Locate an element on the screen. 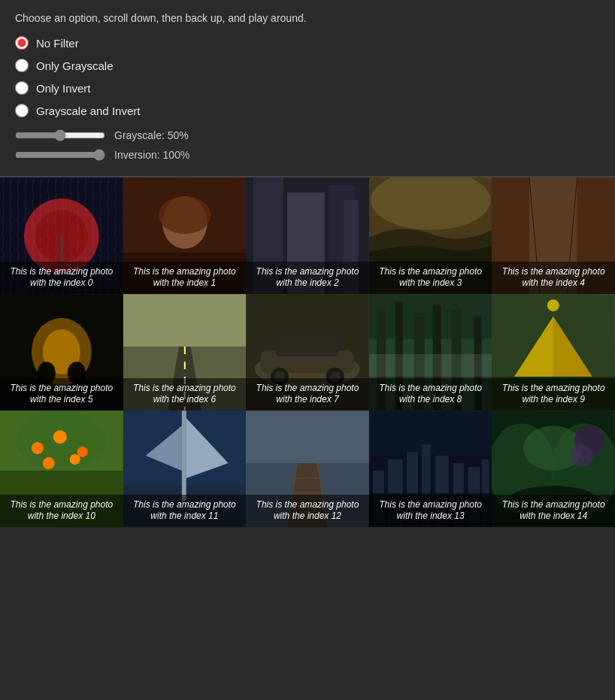 The width and height of the screenshot is (615, 700). photo-item-6: This is the amazing photo with the index… is located at coordinates (185, 352).